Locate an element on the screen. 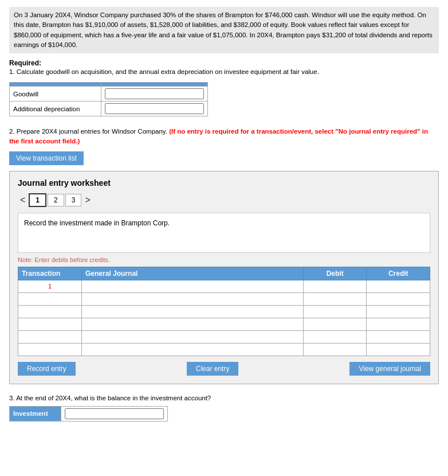 Image resolution: width=448 pixels, height=476 pixels. additional-depreciation-input-cell is located at coordinates (155, 109).